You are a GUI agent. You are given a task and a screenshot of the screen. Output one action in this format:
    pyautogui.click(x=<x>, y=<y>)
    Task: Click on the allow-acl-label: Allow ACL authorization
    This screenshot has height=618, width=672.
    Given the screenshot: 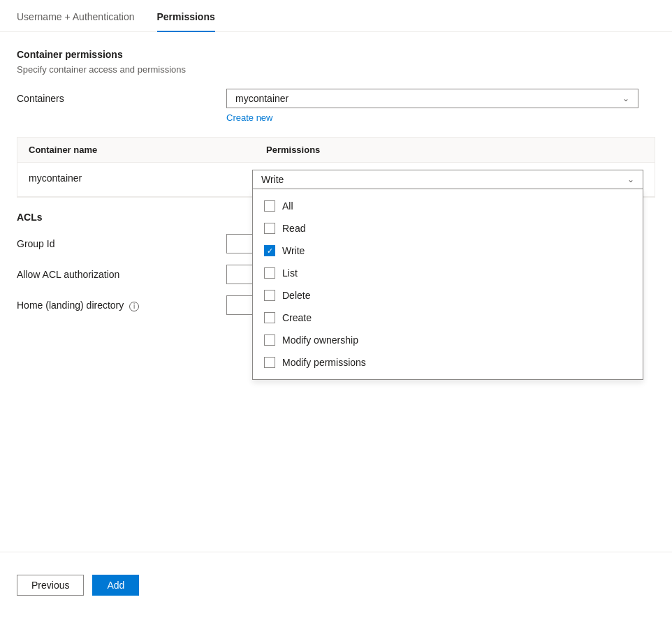 What is the action you would take?
    pyautogui.click(x=122, y=272)
    